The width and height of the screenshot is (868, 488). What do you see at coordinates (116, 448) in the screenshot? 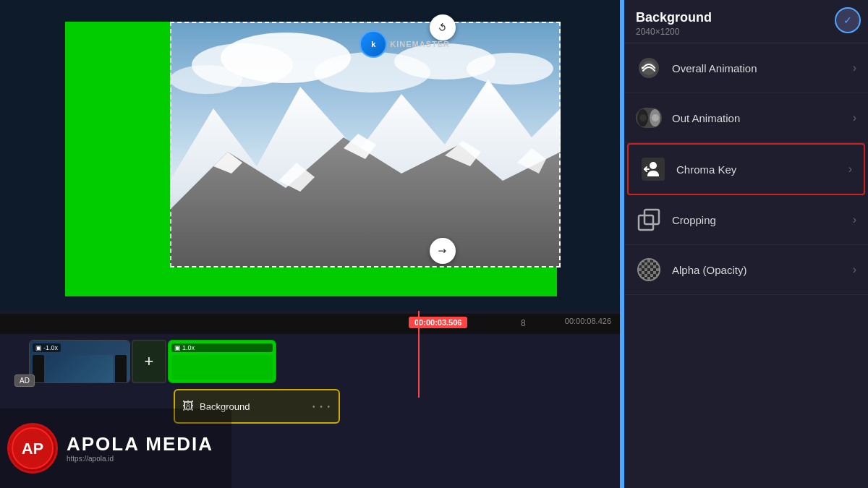
I see `watermark: AP APOLA MEDIA https://apola.id` at bounding box center [116, 448].